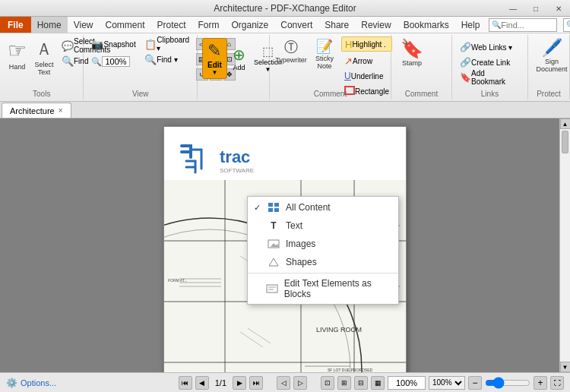 This screenshot has width=570, height=392. I want to click on scroll-down-button: ▼, so click(565, 367).